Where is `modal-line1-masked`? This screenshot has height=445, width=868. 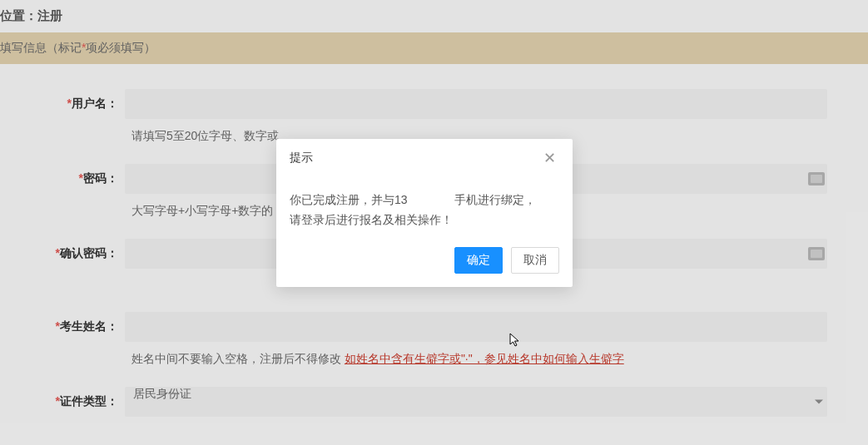
modal-line1-masked is located at coordinates (431, 200).